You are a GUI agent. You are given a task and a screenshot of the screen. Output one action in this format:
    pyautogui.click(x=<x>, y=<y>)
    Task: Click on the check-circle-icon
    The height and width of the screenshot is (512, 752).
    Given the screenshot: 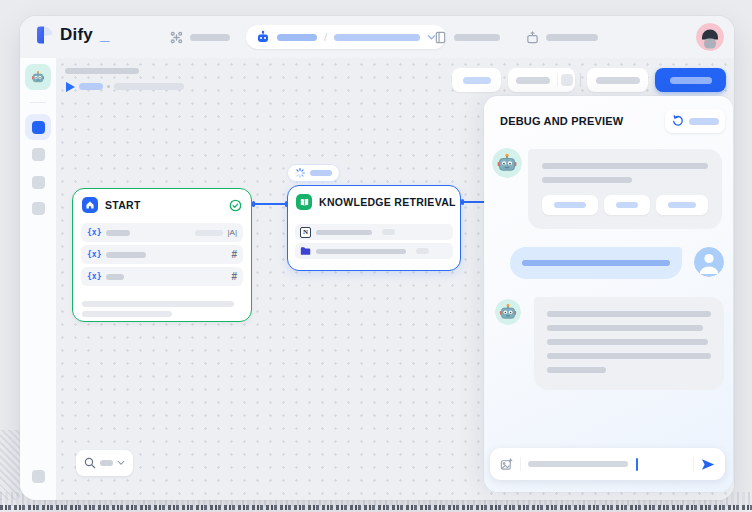 What is the action you would take?
    pyautogui.click(x=236, y=206)
    